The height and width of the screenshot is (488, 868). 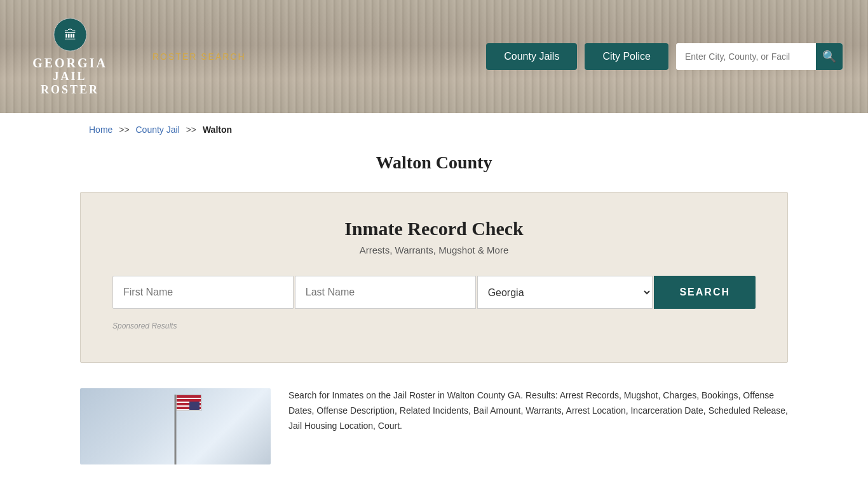 What do you see at coordinates (566, 292) in the screenshot?
I see `state-select: Georgia` at bounding box center [566, 292].